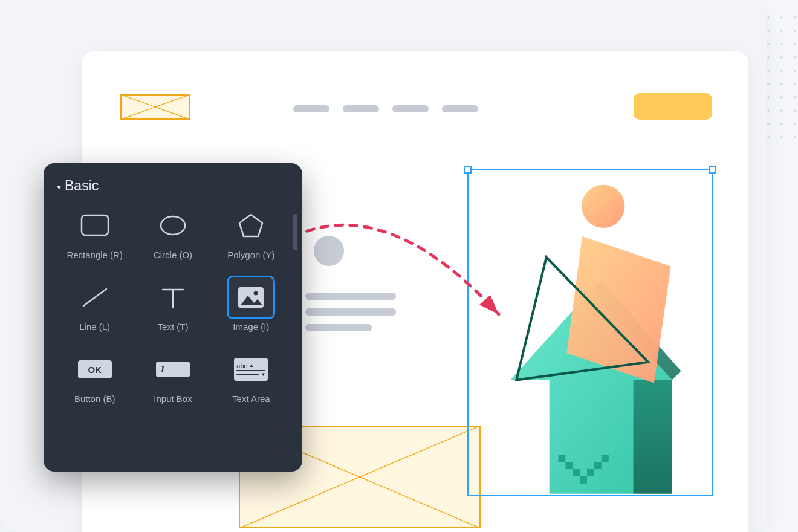 Image resolution: width=798 pixels, height=532 pixels. I want to click on tool-label: Rectangle (R), so click(94, 255).